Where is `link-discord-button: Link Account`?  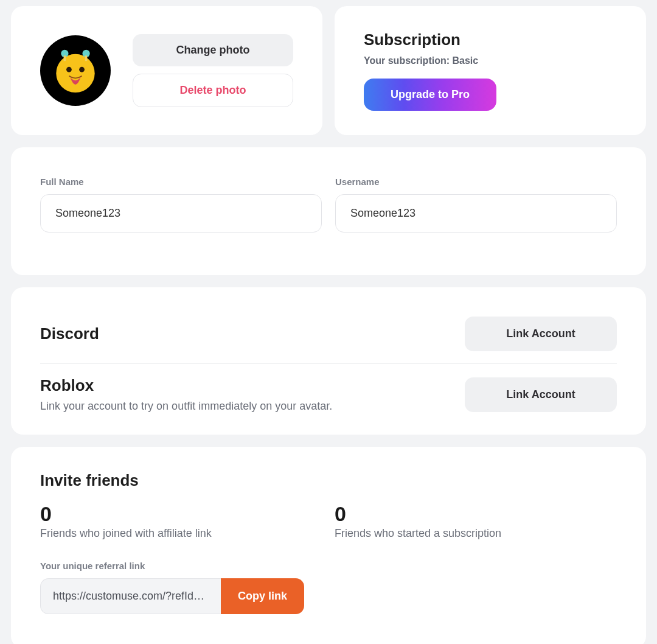
link-discord-button: Link Account is located at coordinates (541, 334).